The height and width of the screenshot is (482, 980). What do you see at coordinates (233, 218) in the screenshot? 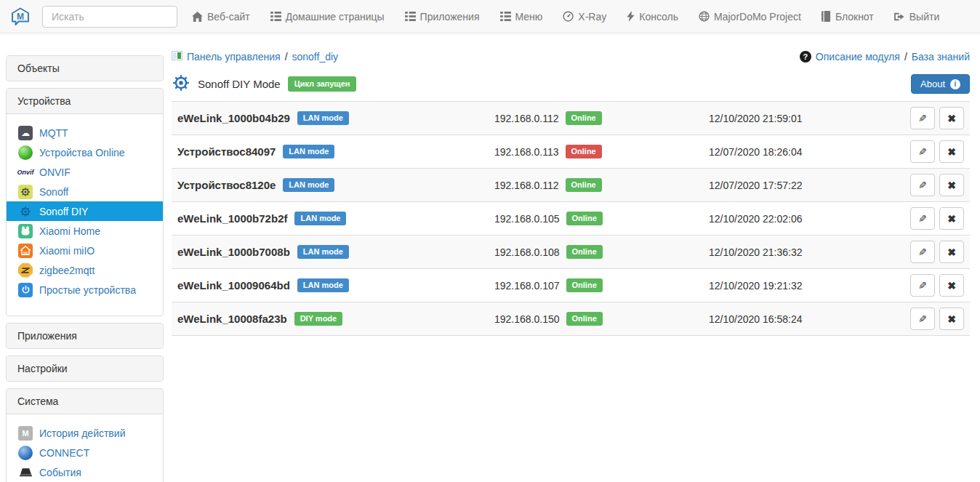
I see `device-name: eWeLink_1000b72b2f` at bounding box center [233, 218].